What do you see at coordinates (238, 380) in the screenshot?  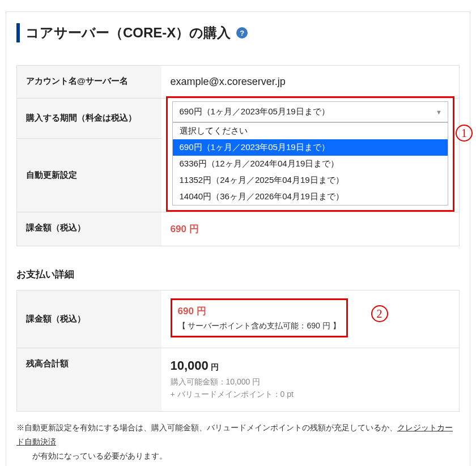 I see `row-balance: 残高合計額 10,000 円 購入可能金額：10,000 円 + バリュードメイ…` at bounding box center [238, 380].